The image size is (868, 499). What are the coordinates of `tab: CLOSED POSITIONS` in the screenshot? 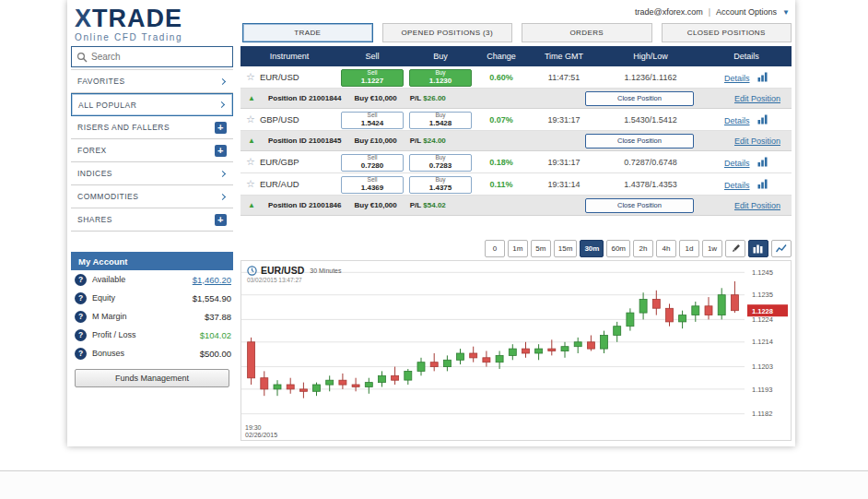 It's located at (727, 33).